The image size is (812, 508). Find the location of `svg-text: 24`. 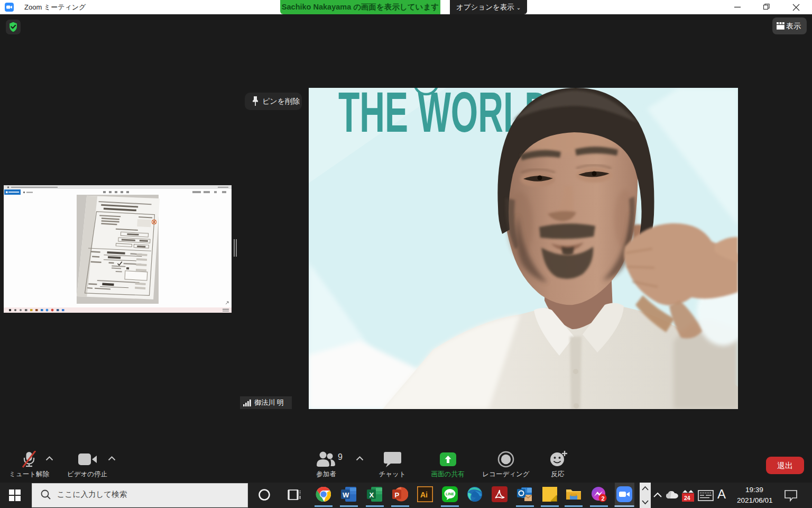

svg-text: 24 is located at coordinates (687, 498).